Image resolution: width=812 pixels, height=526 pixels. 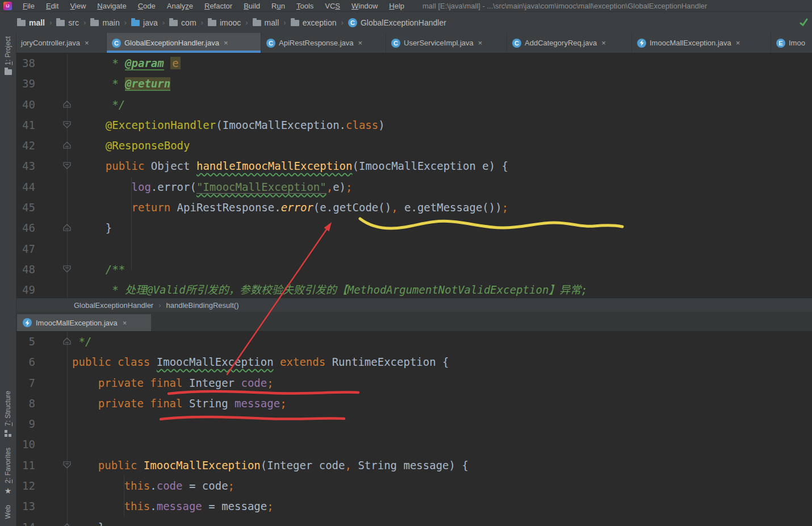 What do you see at coordinates (26, 424) in the screenshot?
I see `line-number: 9` at bounding box center [26, 424].